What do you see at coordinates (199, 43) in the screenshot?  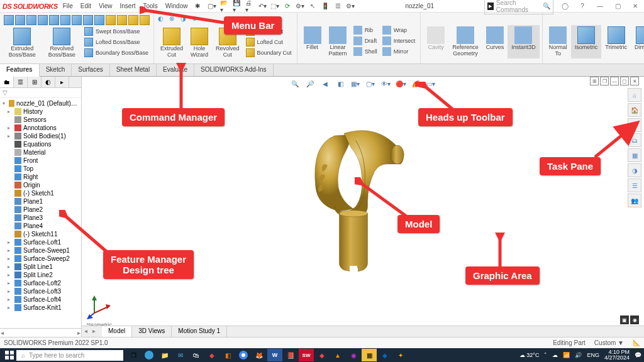 I see `hole-wizard-button: Hole Wizard` at bounding box center [199, 43].